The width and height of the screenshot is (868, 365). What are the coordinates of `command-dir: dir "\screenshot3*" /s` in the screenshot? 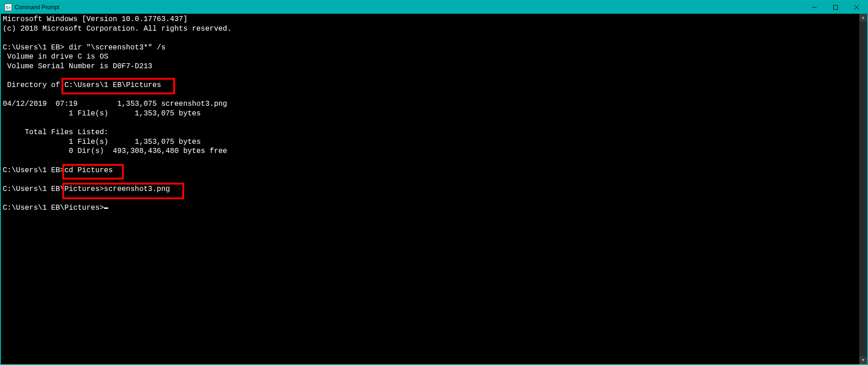 It's located at (117, 48).